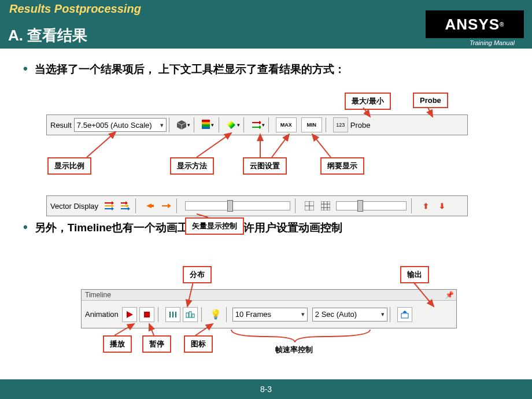 Image resolution: width=532 pixels, height=399 pixels. I want to click on distribute-2-button, so click(190, 315).